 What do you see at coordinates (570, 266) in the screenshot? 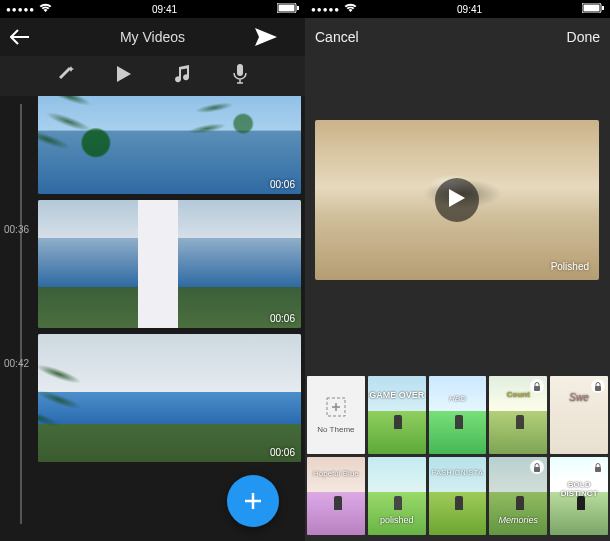
I see `preview-theme-name: Polished` at bounding box center [570, 266].